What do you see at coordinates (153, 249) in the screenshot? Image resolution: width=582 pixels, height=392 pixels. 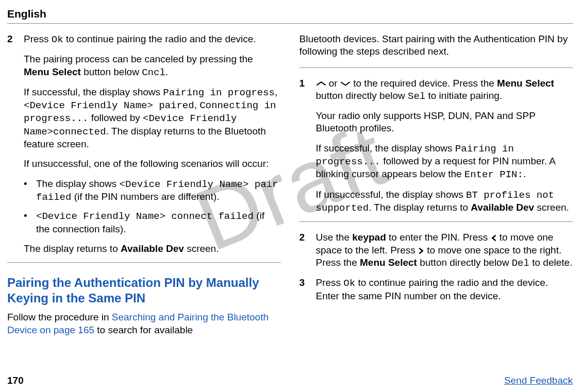 I see `step2-p5: The display returns to Available Dev scr…` at bounding box center [153, 249].